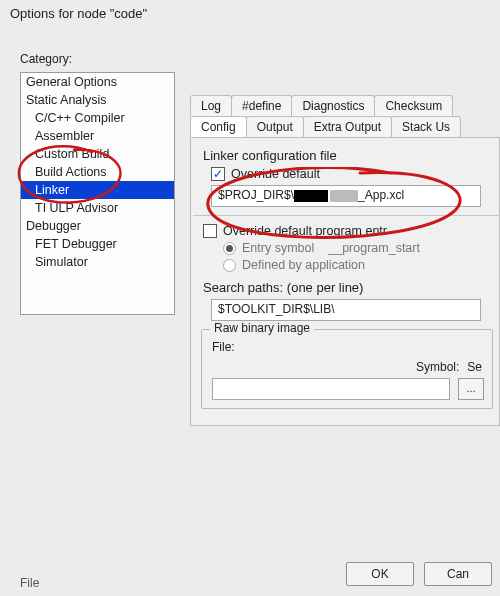 The height and width of the screenshot is (596, 500). I want to click on category-item-fet-debugger: FET Debugger, so click(98, 244).